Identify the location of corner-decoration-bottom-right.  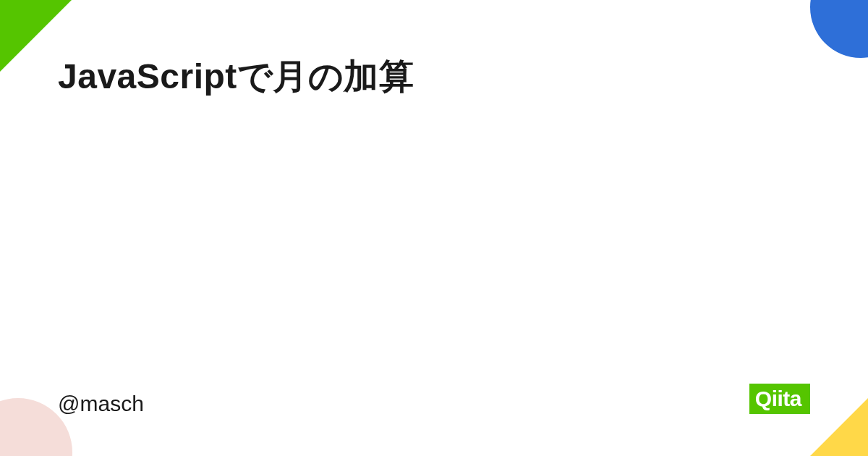
(838, 426).